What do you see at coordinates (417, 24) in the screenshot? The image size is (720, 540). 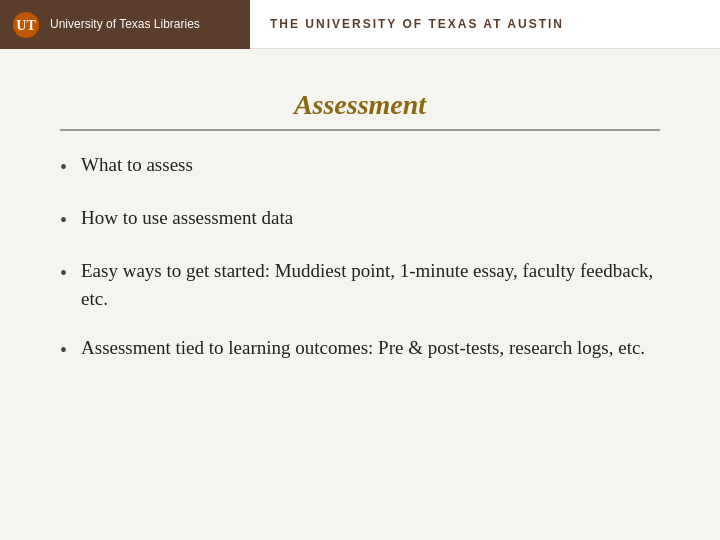 I see `university-name: THE UNIVERSITY OF TEXAS AT AUSTIN` at bounding box center [417, 24].